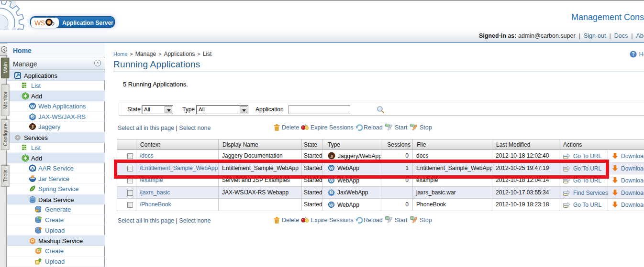 The image size is (644, 267). What do you see at coordinates (33, 168) in the screenshot?
I see `svg-text: A` at bounding box center [33, 168].